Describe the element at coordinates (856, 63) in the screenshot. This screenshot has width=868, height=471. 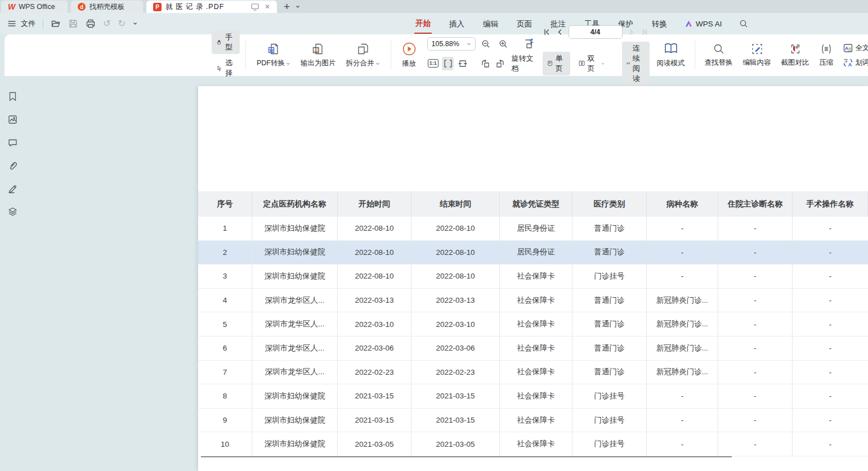
I see `word-translate-button: 字A 划词翻译` at that location.